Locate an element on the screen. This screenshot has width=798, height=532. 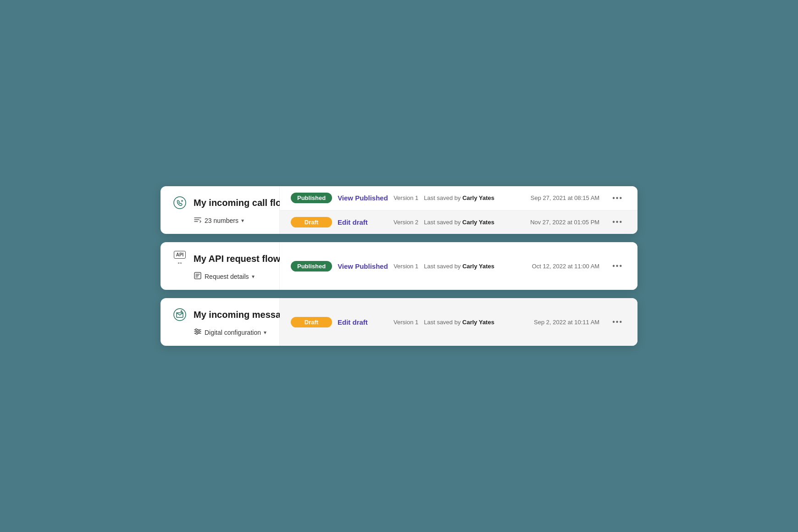
digital-config-icon is located at coordinates (198, 332).